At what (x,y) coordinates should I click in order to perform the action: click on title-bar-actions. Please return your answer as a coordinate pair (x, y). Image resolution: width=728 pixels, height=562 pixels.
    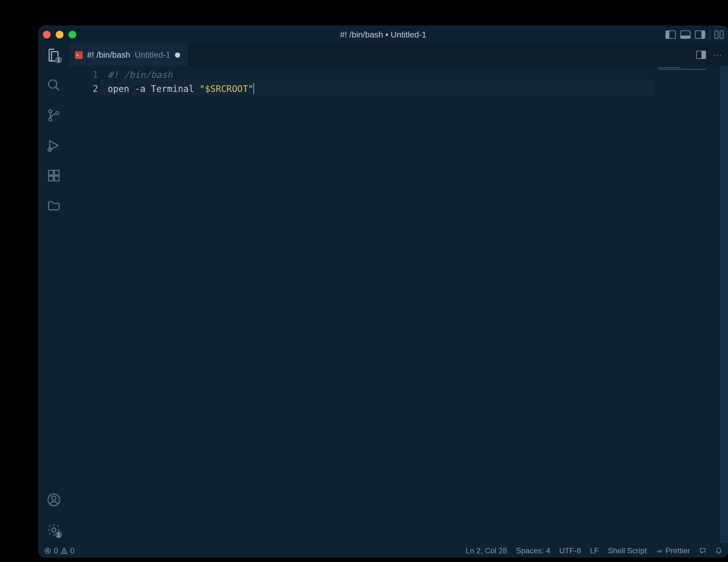
    Looking at the image, I should click on (695, 35).